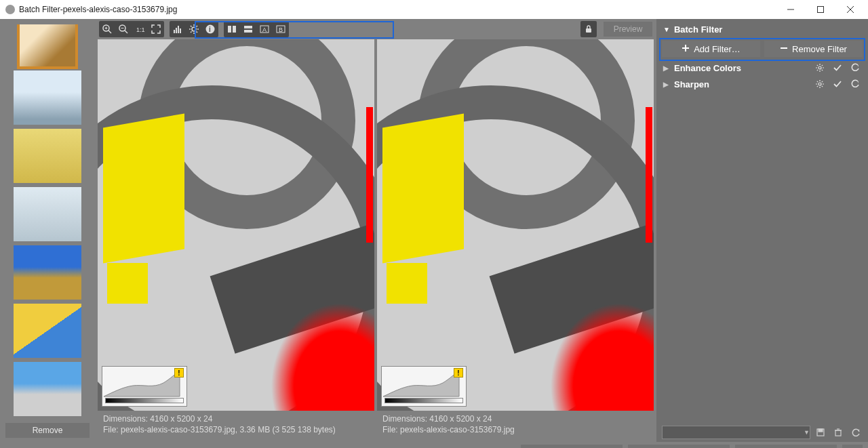 The image size is (868, 448). What do you see at coordinates (434, 9) in the screenshot?
I see `titlebar: Batch Filter - pexels-alexis-caso-315367…` at bounding box center [434, 9].